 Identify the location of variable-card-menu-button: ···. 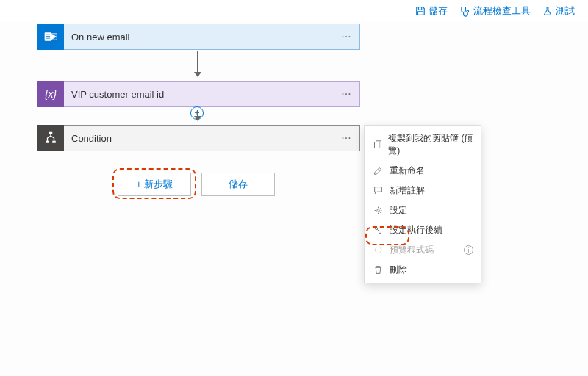
(346, 94).